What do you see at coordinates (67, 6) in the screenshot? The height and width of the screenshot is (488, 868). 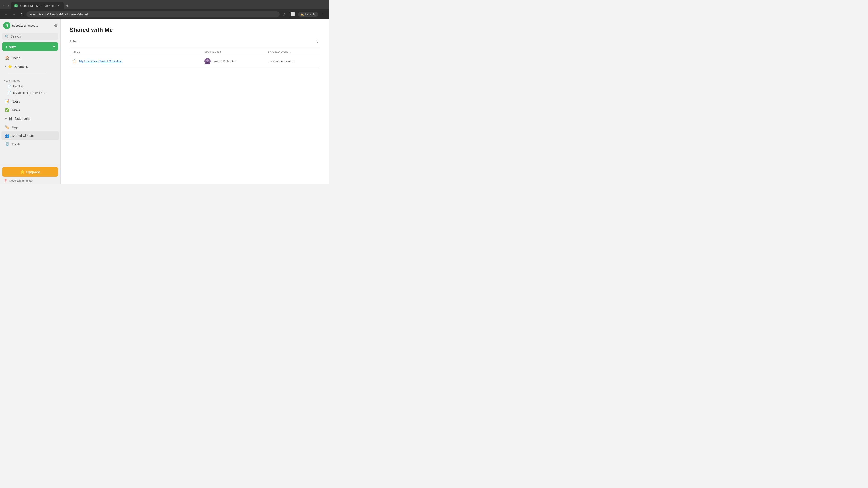 I see `new-tab-button: +` at bounding box center [67, 6].